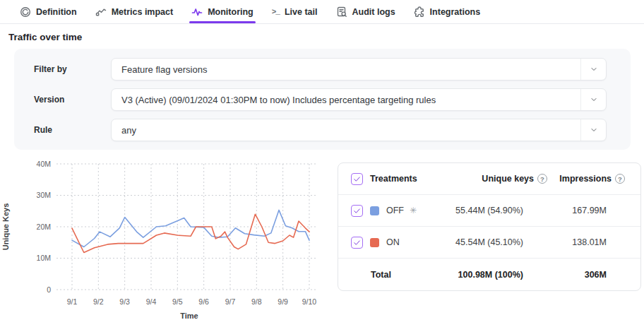 Image resolution: width=644 pixels, height=332 pixels. I want to click on select-all-checkbox, so click(357, 179).